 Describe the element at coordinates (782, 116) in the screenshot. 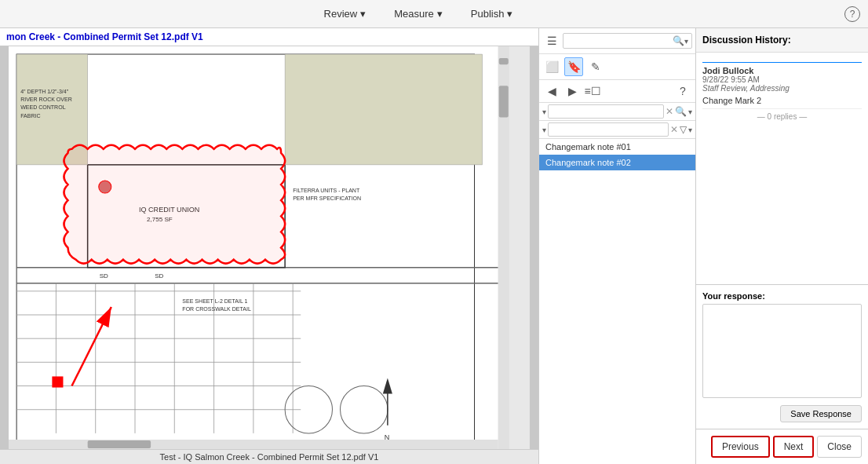

I see `replies-count: 0 replies` at that location.